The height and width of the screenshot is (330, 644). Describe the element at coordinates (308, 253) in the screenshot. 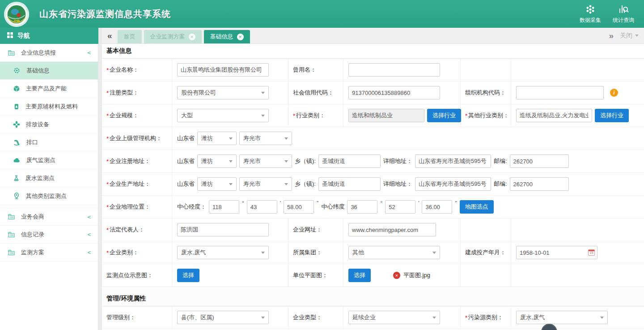

I see `label-text: 所属集团：` at that location.